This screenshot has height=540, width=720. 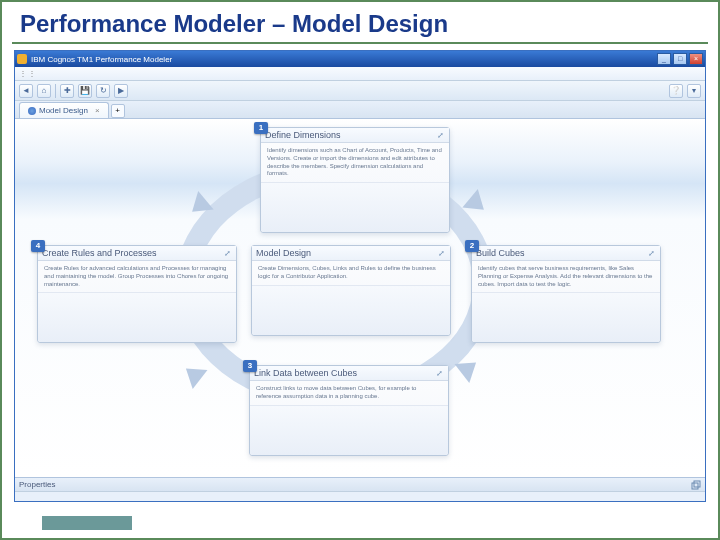 What do you see at coordinates (261, 128) in the screenshot?
I see `step-badge: 1` at bounding box center [261, 128].